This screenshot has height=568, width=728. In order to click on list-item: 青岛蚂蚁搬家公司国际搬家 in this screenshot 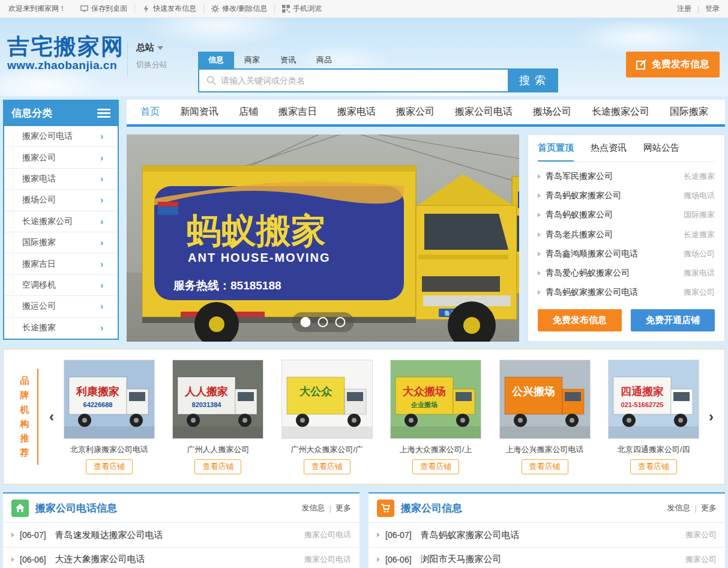, I will do `click(627, 215)`.